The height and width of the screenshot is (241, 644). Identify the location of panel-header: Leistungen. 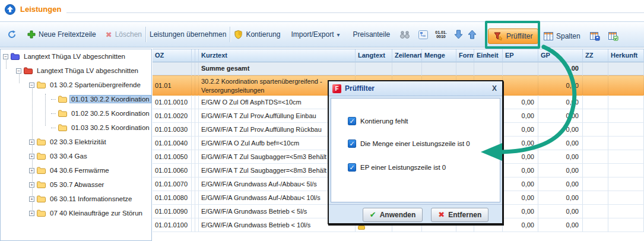
(322, 9).